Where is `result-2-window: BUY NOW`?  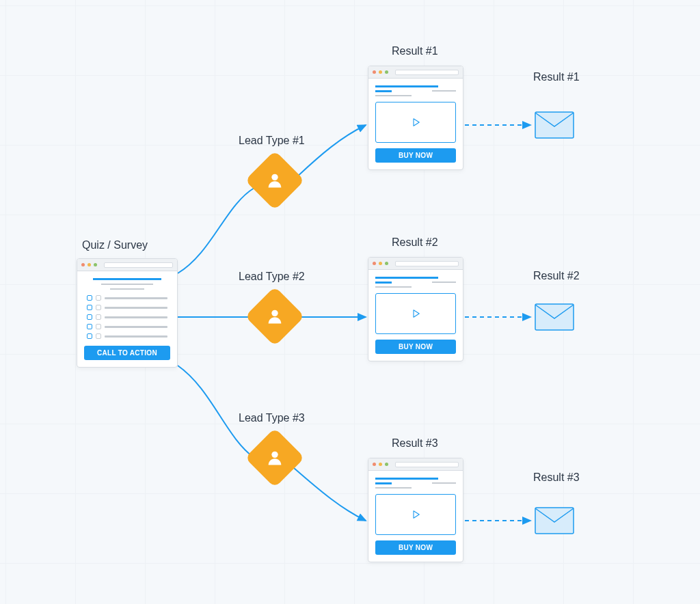 result-2-window: BUY NOW is located at coordinates (416, 309).